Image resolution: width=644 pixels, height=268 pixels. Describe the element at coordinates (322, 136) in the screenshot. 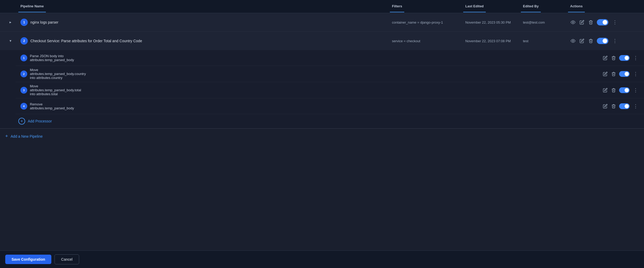

I see `add-pipeline-row: + Add a New Pipeline` at that location.